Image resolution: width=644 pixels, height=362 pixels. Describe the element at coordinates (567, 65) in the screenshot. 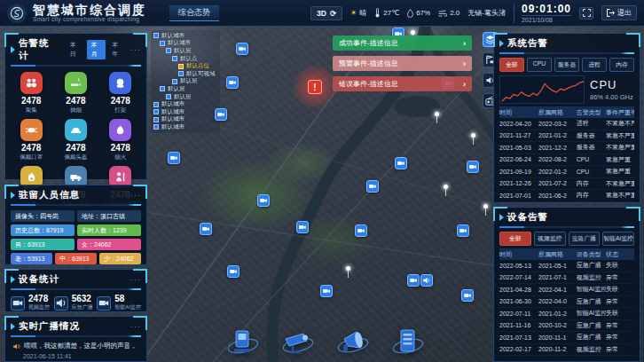

I see `filter-tab: 服务器` at that location.